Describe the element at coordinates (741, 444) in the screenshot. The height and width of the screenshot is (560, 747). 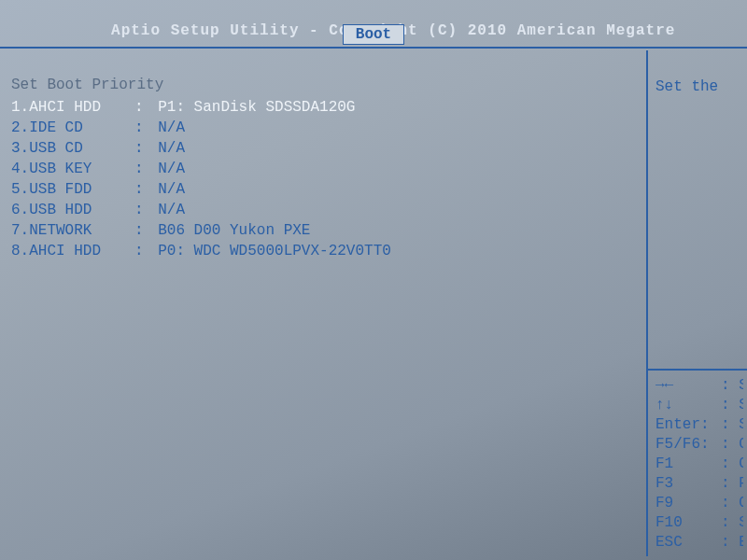
I see `key-desc: Ch` at that location.